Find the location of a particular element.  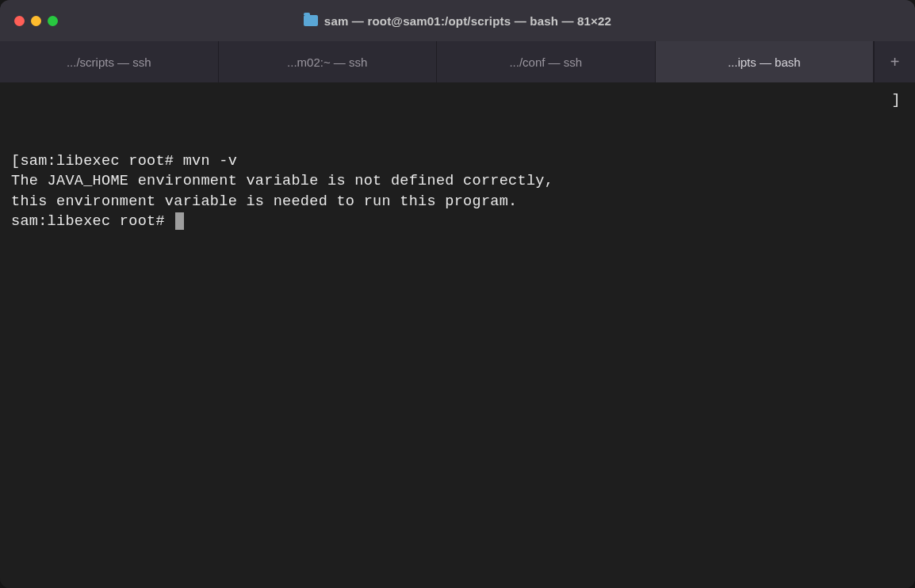

window-title-wrap: sam — root@sam01:/opt/scripts — bash — 8… is located at coordinates (458, 21).